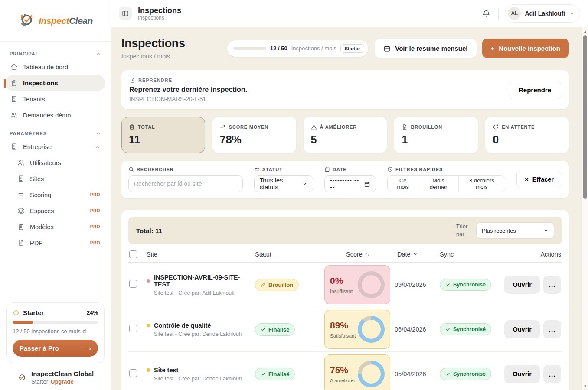  Describe the element at coordinates (95, 227) in the screenshot. I see `pro-badge: PRO` at that location.